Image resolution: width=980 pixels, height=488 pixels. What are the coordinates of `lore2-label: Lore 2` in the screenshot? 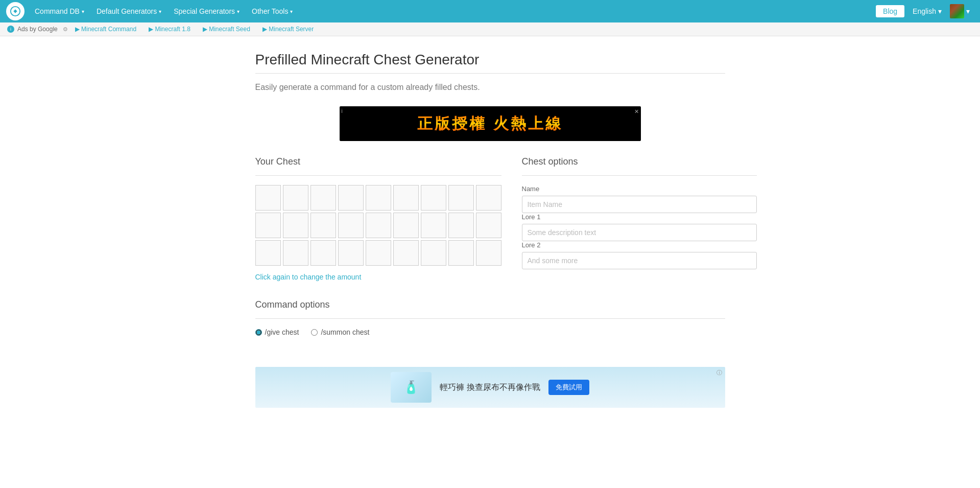 It's located at (639, 245).